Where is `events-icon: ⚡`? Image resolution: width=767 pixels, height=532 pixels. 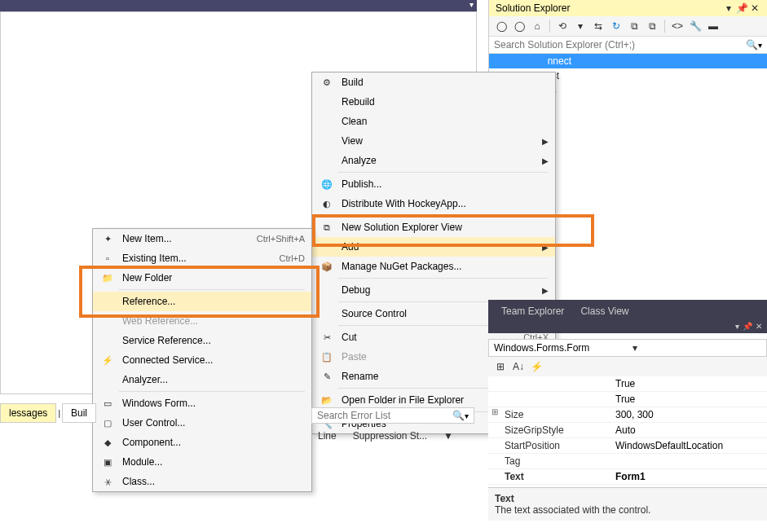
events-icon: ⚡ is located at coordinates (536, 367).